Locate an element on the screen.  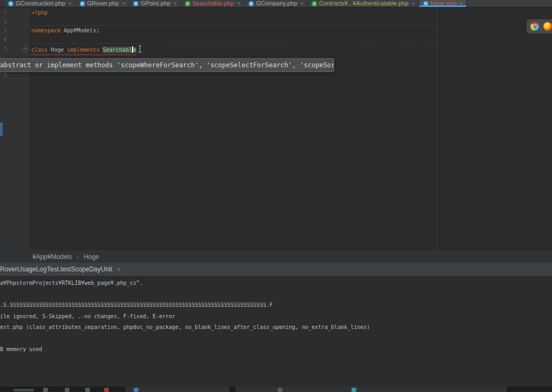
php-open-tag: <?php is located at coordinates (39, 13).